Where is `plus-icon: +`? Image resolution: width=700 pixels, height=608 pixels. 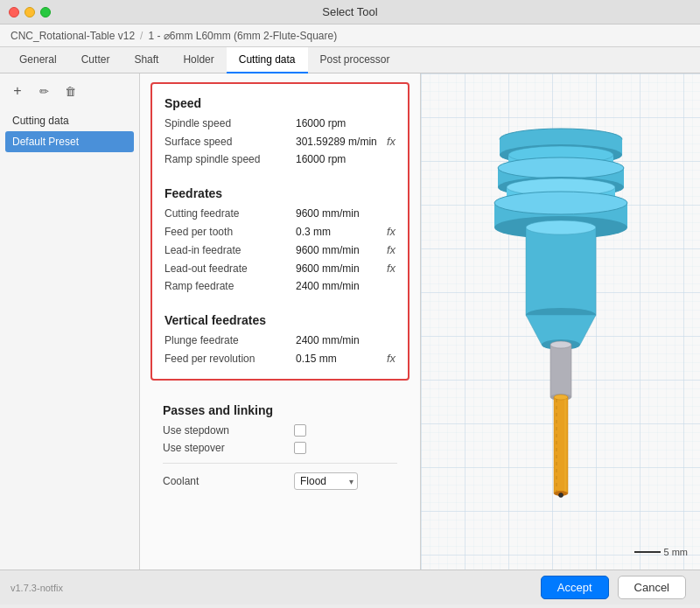
plus-icon: + is located at coordinates (18, 91).